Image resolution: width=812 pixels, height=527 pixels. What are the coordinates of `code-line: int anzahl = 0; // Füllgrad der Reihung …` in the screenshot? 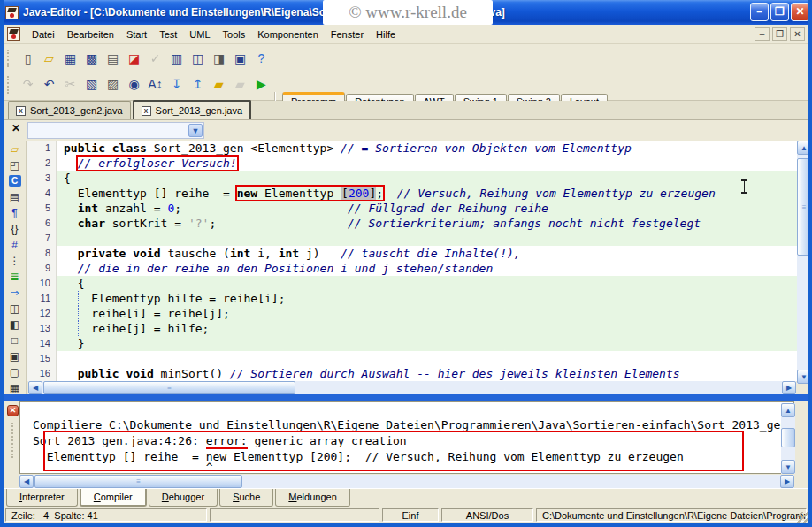 It's located at (426, 209).